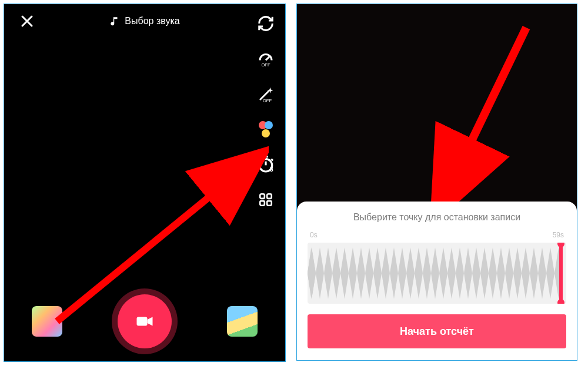 This screenshot has width=588, height=376. I want to click on beauty-button: OFF, so click(266, 94).